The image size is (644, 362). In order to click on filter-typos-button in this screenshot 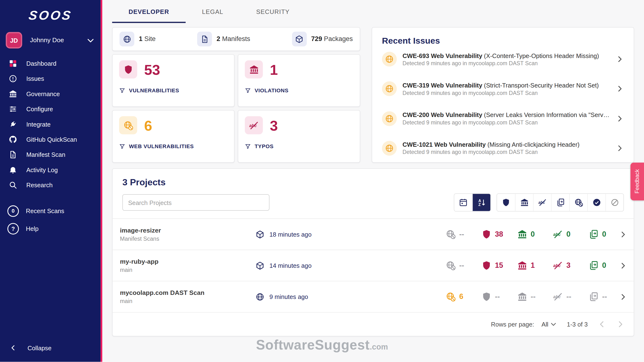, I will do `click(542, 202)`.